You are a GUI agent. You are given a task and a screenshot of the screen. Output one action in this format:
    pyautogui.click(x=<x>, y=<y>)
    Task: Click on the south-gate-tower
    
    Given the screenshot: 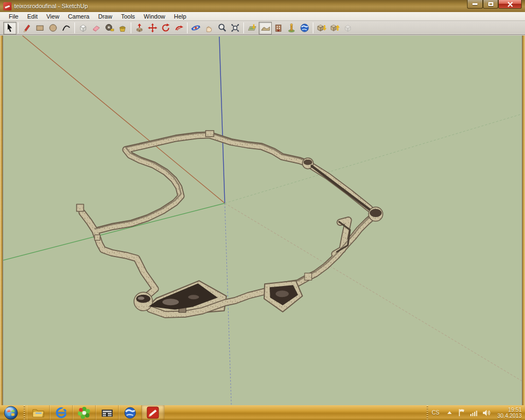 What is the action you would take?
    pyautogui.click(x=308, y=277)
    